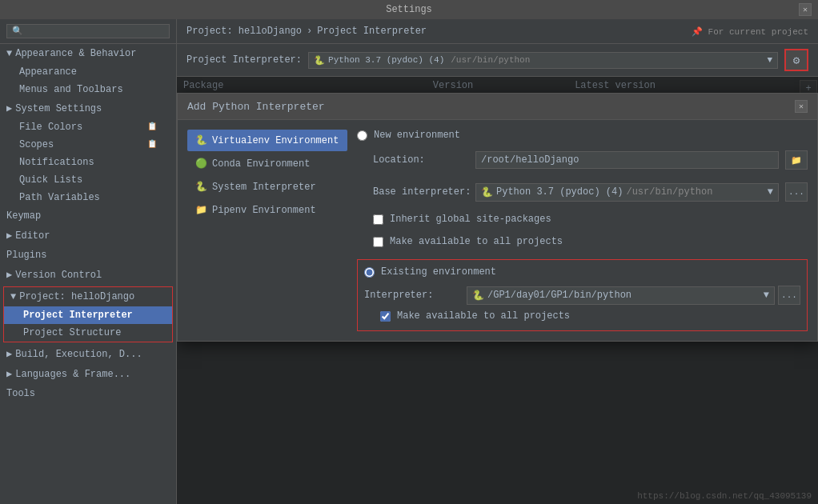 This screenshot has width=818, height=504. What do you see at coordinates (256, 107) in the screenshot?
I see `modal-title: Add Python Interpreter` at bounding box center [256, 107].